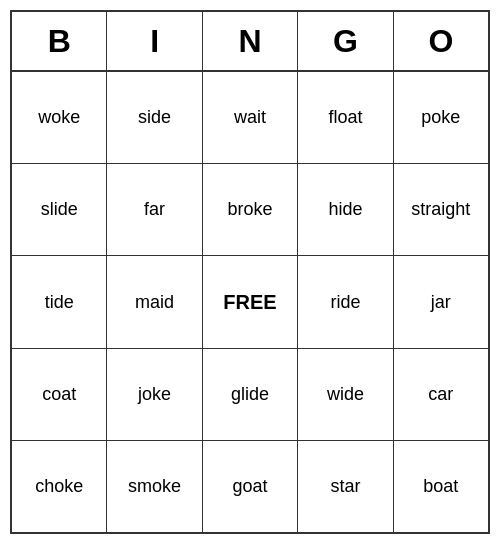 This screenshot has height=544, width=500. What do you see at coordinates (346, 486) in the screenshot?
I see `bingo-cell-4-3: star` at bounding box center [346, 486].